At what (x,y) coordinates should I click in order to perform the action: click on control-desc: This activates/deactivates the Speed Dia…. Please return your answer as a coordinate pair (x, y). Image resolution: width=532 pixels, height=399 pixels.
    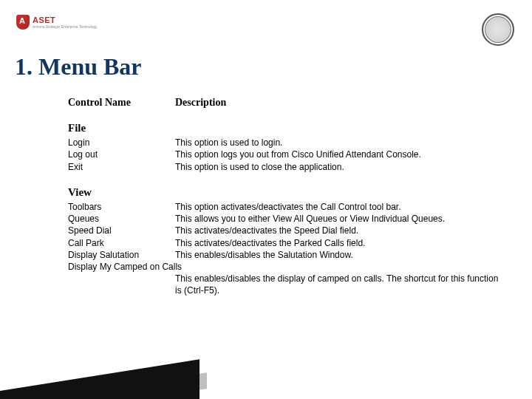
    Looking at the image, I should click on (338, 231).